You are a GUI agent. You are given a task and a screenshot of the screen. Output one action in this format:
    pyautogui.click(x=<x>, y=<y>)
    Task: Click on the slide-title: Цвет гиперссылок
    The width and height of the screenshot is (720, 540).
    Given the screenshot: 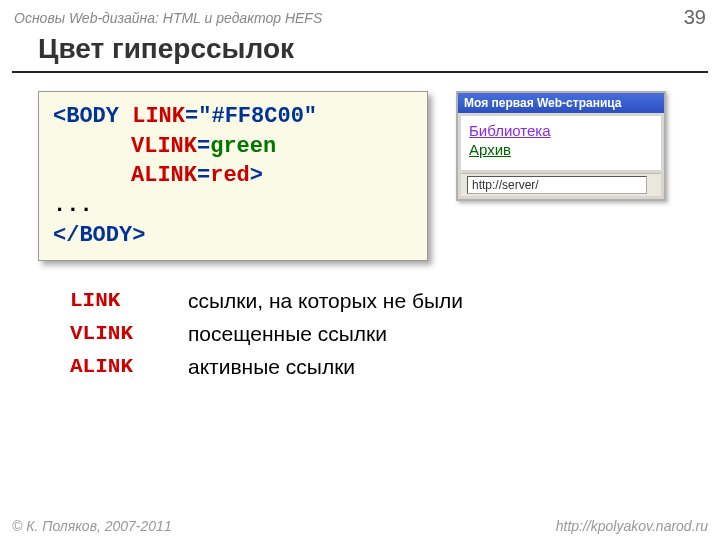 What is the action you would take?
    pyautogui.click(x=360, y=51)
    